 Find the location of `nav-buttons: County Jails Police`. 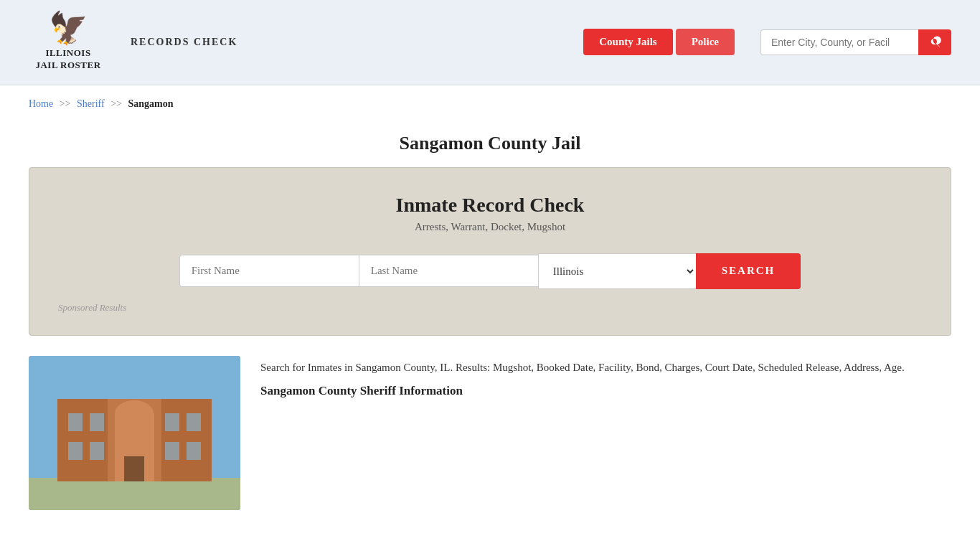

nav-buttons: County Jails Police is located at coordinates (659, 42).